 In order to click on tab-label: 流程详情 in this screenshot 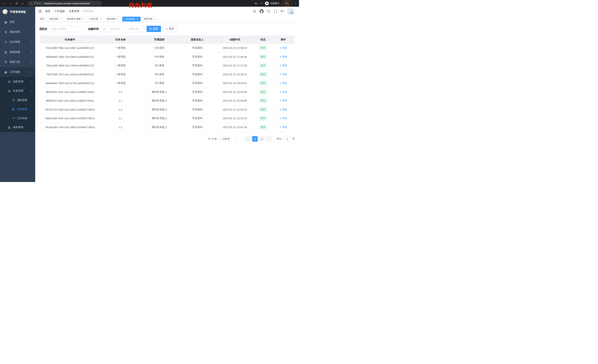, I will do `click(148, 19)`.